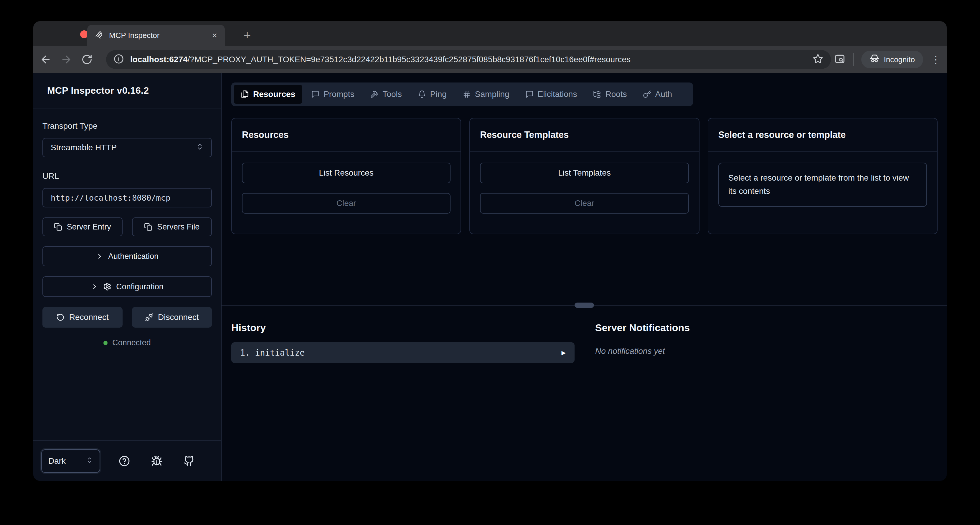 The width and height of the screenshot is (980, 525). Describe the element at coordinates (119, 59) in the screenshot. I see `site-info-icon` at that location.